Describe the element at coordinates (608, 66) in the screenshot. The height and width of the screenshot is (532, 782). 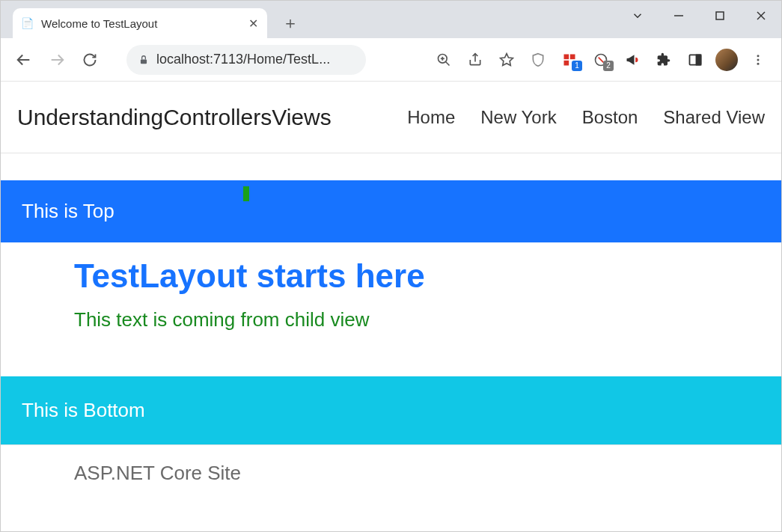
I see `extension-2-badge: 2` at that location.